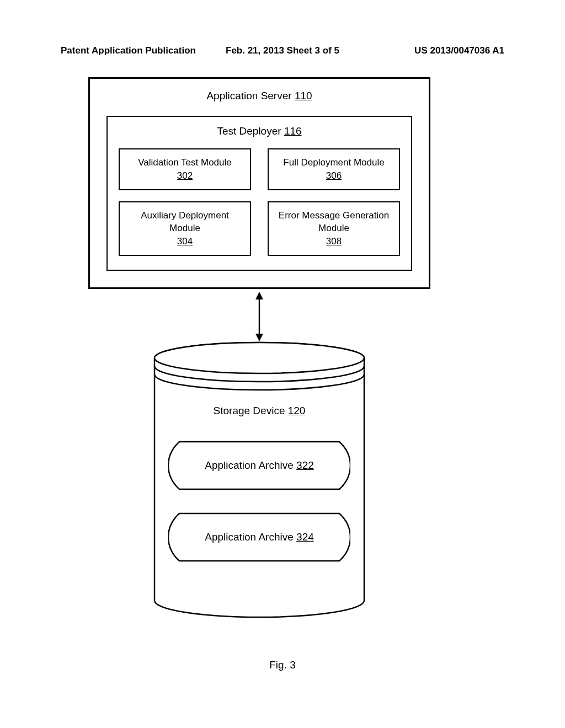 This screenshot has width=565, height=728. Describe the element at coordinates (185, 163) in the screenshot. I see `validation-test-module-label: Validation Test Module` at that location.